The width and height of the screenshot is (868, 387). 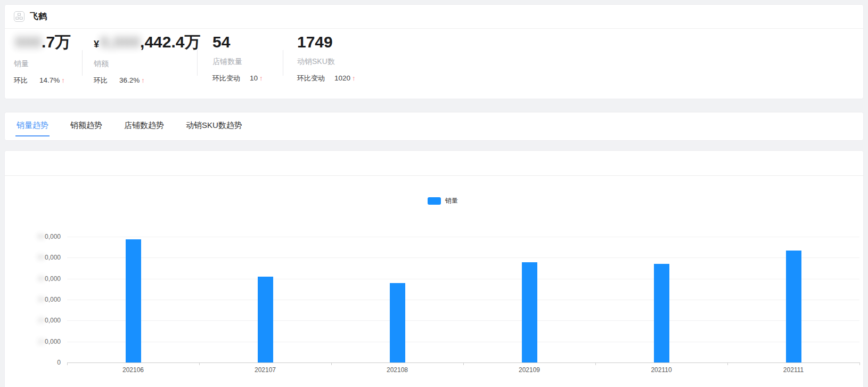 What do you see at coordinates (42, 257) in the screenshot?
I see `redacted-digits: 50` at bounding box center [42, 257].